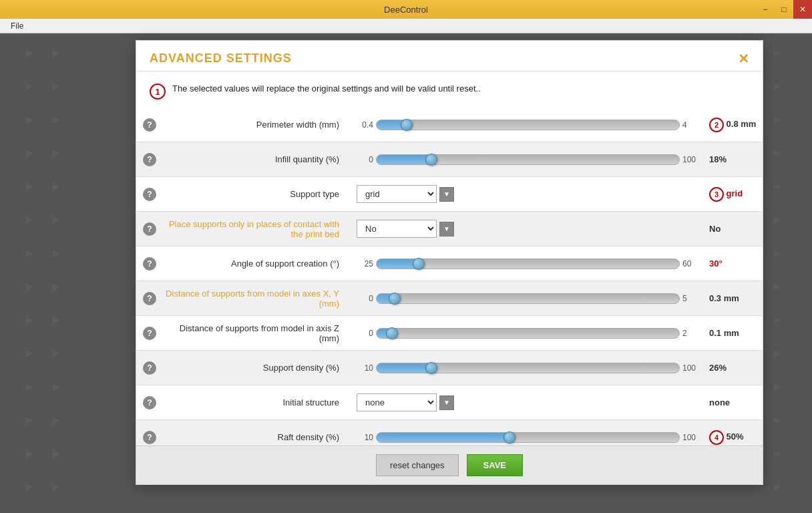  I want to click on slider-thumb-dist-xy, so click(395, 299).